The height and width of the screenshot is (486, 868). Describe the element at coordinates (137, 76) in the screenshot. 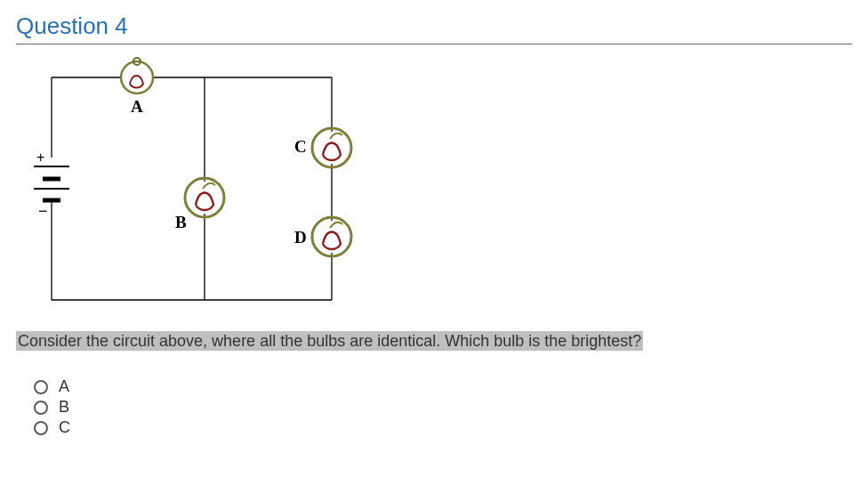

I see `bulb-a-icon` at that location.